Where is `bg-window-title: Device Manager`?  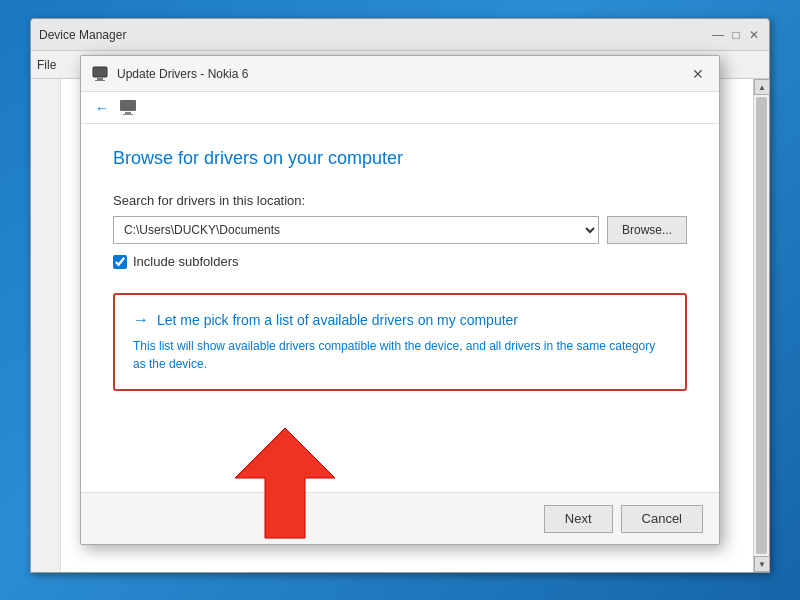 bg-window-title: Device Manager is located at coordinates (375, 35).